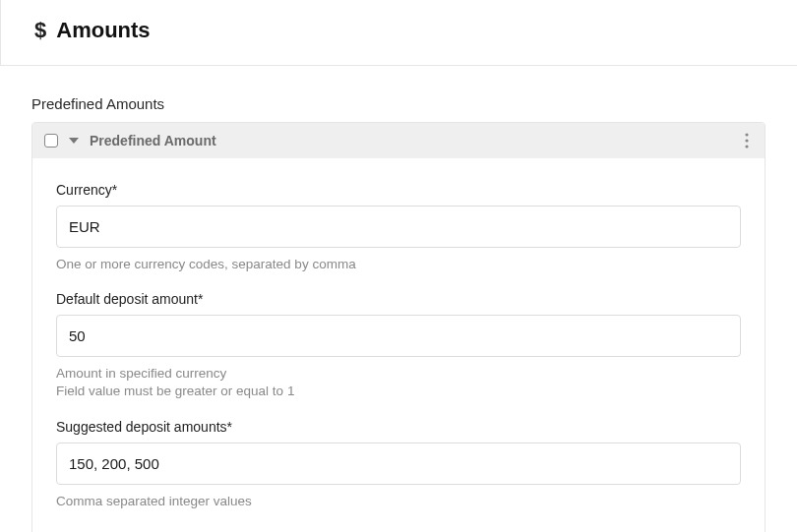 The height and width of the screenshot is (532, 797). I want to click on section-label: Predefined Amounts, so click(398, 104).